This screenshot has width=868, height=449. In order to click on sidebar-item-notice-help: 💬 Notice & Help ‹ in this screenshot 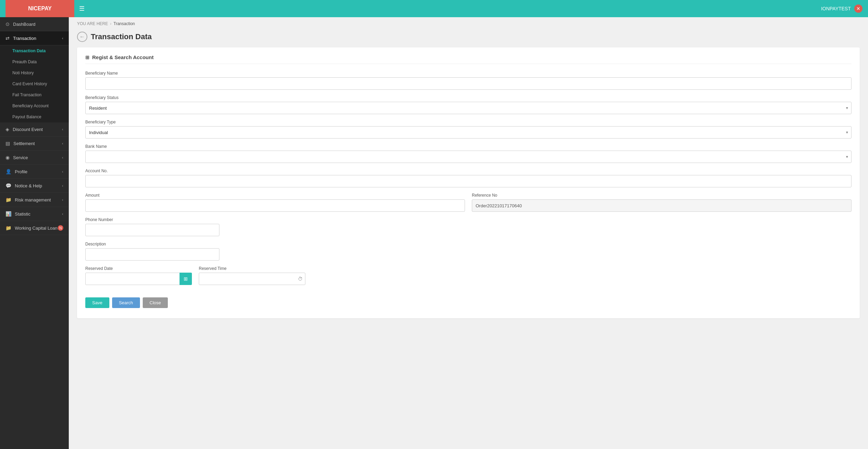, I will do `click(34, 186)`.